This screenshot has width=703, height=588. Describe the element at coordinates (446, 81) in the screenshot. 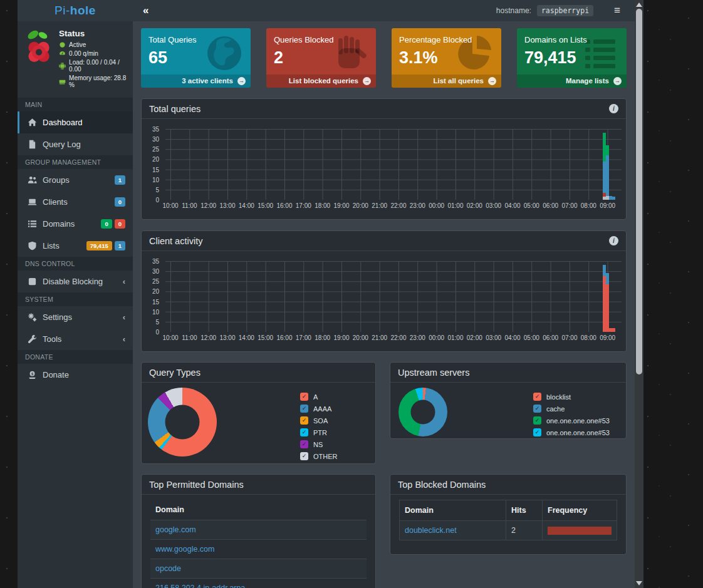

I see `card-footer-link: List all queries→` at that location.